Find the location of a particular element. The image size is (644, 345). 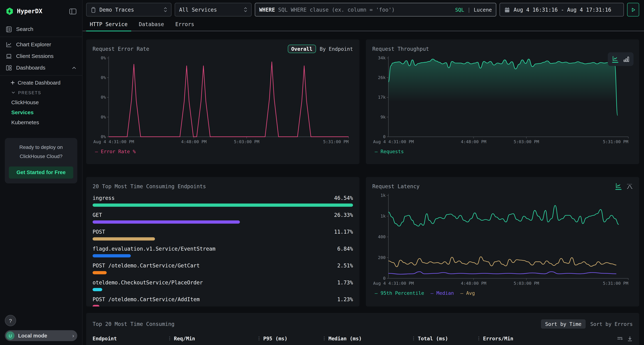

tab-http-service: HTTP Service is located at coordinates (109, 26).